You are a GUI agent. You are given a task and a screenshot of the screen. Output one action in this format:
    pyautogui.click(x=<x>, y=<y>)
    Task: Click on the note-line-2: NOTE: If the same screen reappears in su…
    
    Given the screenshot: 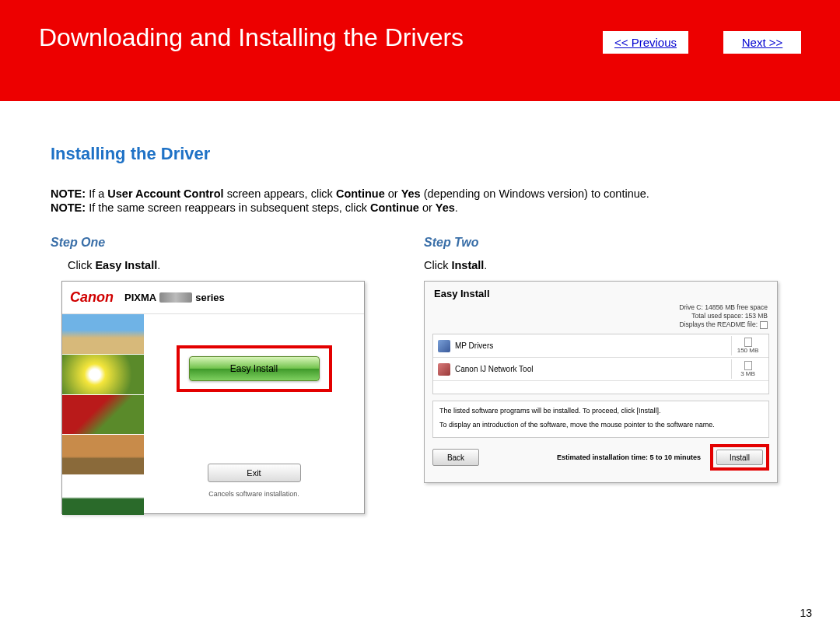 What is the action you would take?
    pyautogui.click(x=422, y=208)
    